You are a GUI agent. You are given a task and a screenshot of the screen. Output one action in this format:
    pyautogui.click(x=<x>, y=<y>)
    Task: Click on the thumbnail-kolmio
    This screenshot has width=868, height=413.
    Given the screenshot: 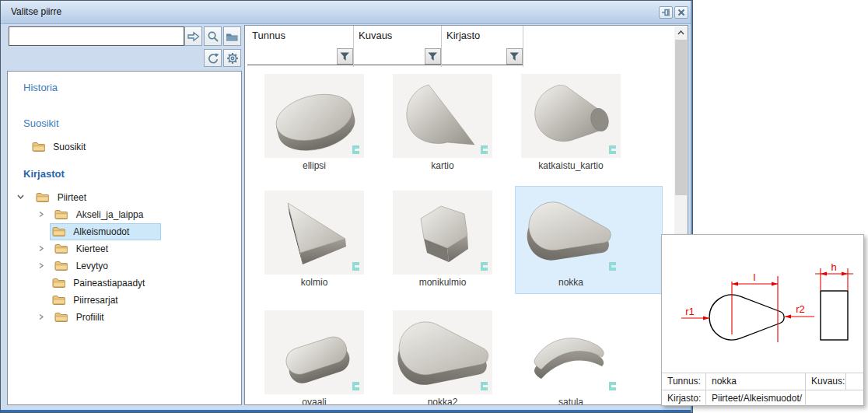 What is the action you would take?
    pyautogui.click(x=314, y=233)
    